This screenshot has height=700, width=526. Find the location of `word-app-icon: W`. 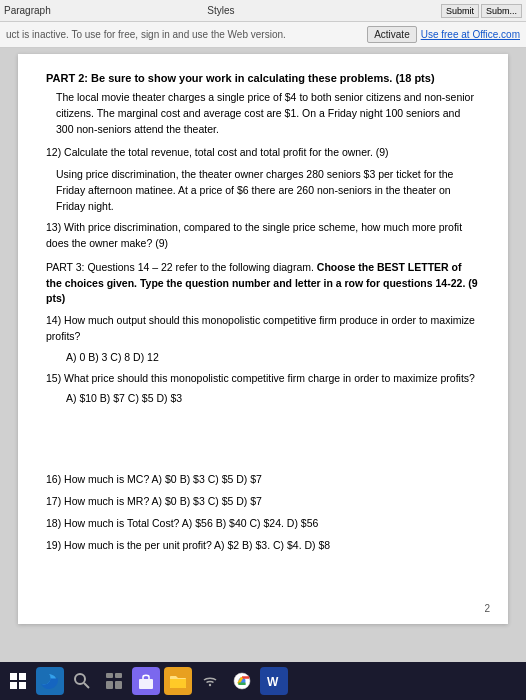

word-app-icon: W is located at coordinates (274, 681).